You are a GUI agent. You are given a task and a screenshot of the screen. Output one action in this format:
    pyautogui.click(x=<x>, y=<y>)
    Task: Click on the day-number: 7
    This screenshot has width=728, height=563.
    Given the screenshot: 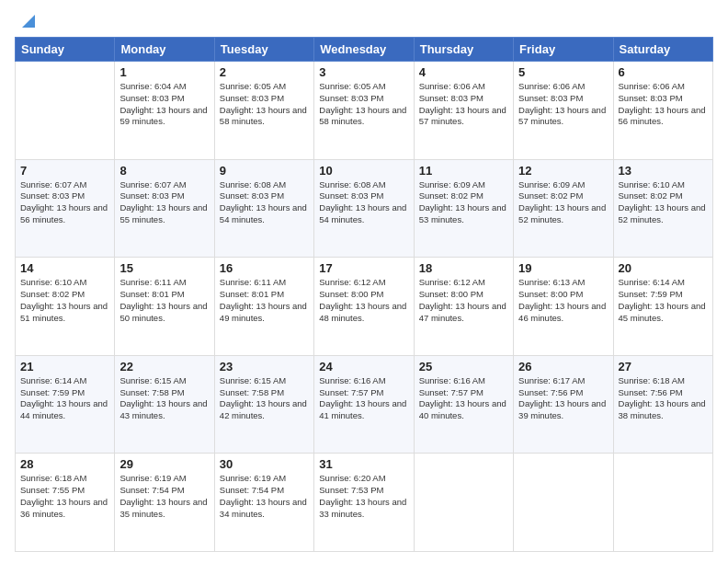 What is the action you would take?
    pyautogui.click(x=64, y=171)
    